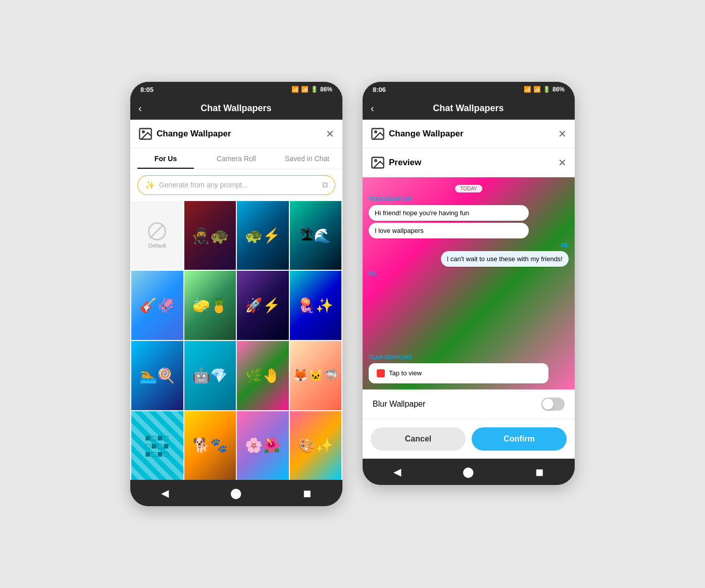 The image size is (705, 588). I want to click on status-icons-1: 📶 📶 🔋 86%, so click(312, 89).